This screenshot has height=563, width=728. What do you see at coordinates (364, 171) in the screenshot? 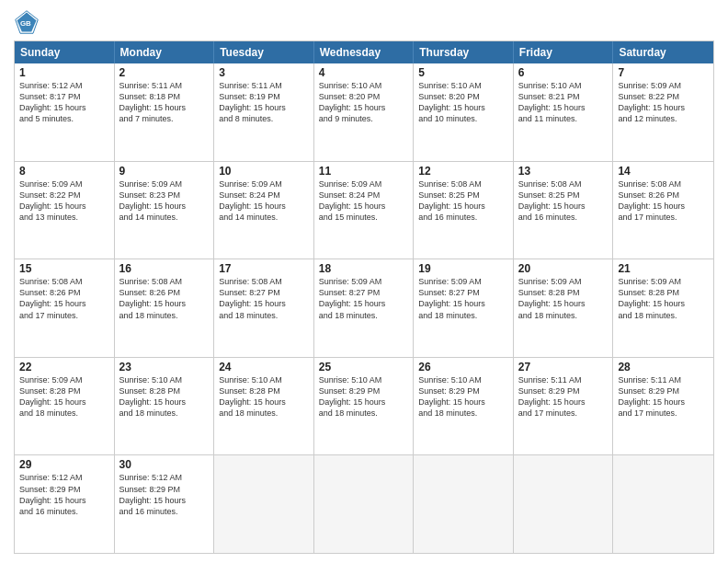
I see `day-number: 11` at bounding box center [364, 171].